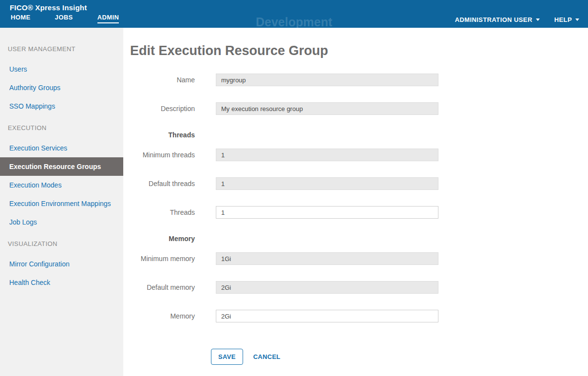 The width and height of the screenshot is (588, 376). I want to click on form-row-minimum-threads: Minimum threads, so click(356, 155).